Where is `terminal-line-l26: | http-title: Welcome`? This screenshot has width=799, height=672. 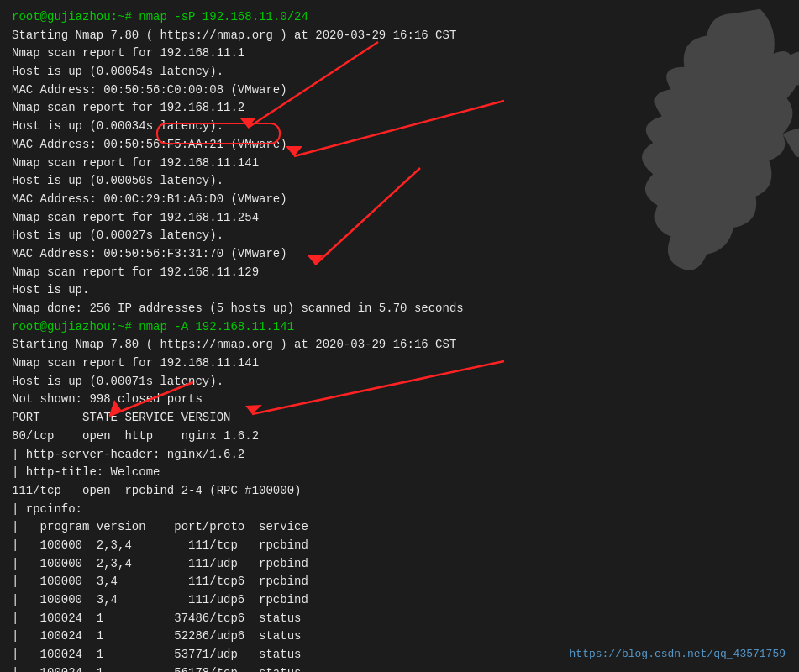 terminal-line-l26: | http-title: Welcome is located at coordinates (400, 473).